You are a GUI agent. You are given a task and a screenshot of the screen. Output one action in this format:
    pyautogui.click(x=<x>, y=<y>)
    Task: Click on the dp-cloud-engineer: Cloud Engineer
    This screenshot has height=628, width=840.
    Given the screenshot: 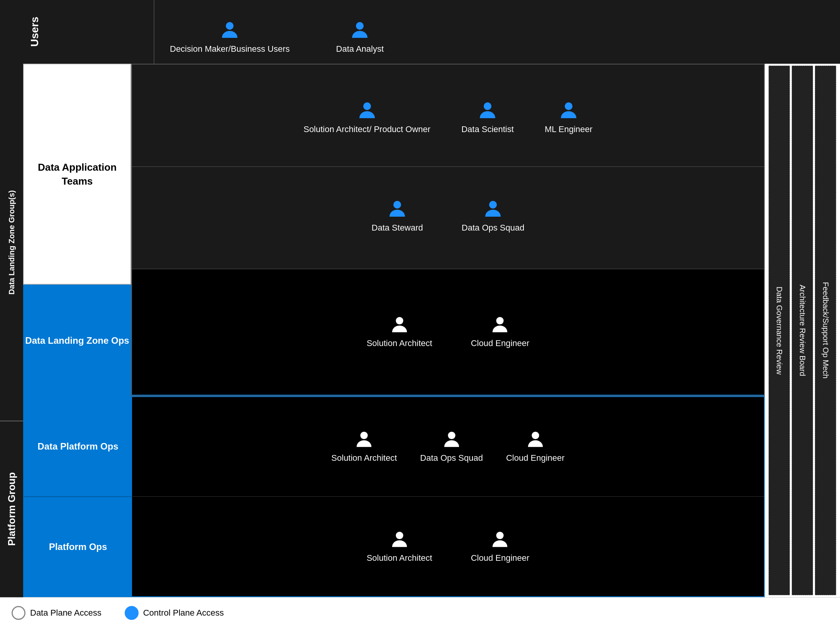 What is the action you would take?
    pyautogui.click(x=535, y=446)
    